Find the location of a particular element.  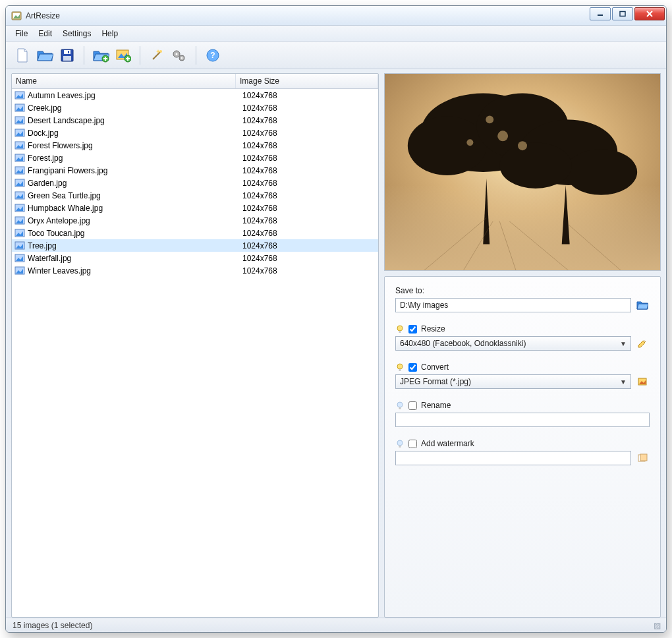

file-row: Tree.jpg1024x768 is located at coordinates (195, 245).